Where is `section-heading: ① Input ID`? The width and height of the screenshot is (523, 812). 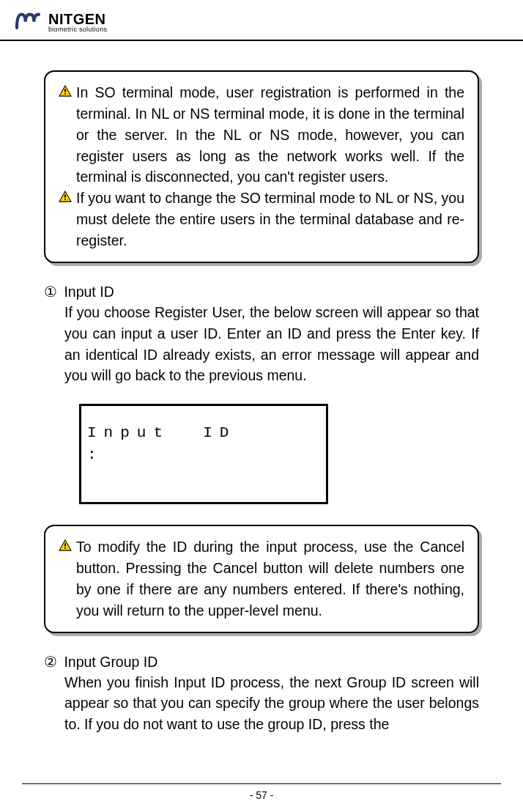 section-heading: ① Input ID is located at coordinates (262, 292).